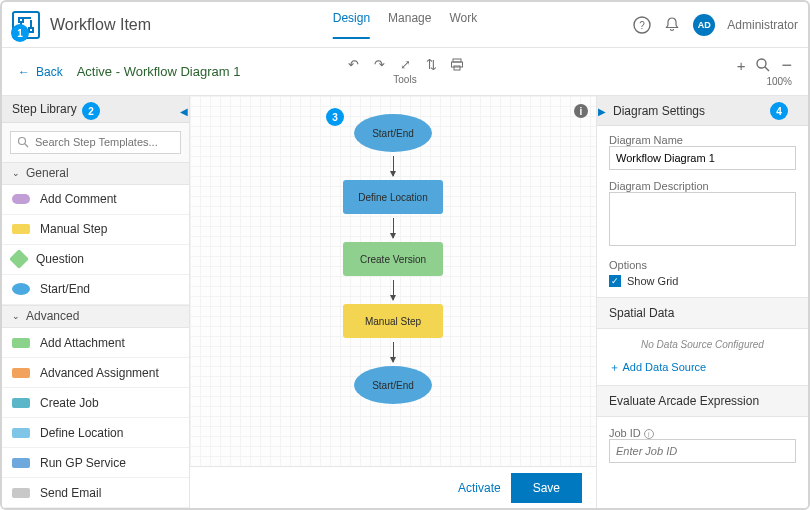 Image resolution: width=810 pixels, height=510 pixels. What do you see at coordinates (702, 344) in the screenshot?
I see `spatial-empty-text: No Data Source Configured` at bounding box center [702, 344].